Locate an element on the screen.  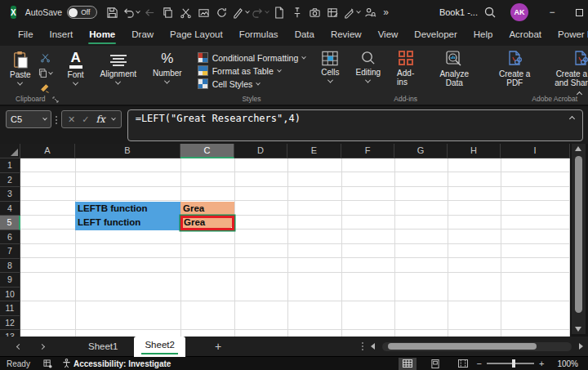
sheet-tab-sheet2-active: Sheet2 is located at coordinates (159, 346).